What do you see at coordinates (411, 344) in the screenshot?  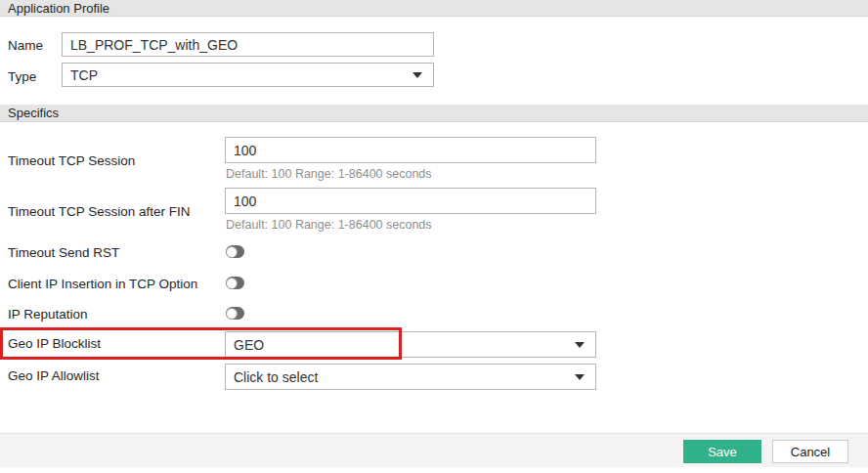 I see `geo-ip-blocklist-dropdown: GEO` at bounding box center [411, 344].